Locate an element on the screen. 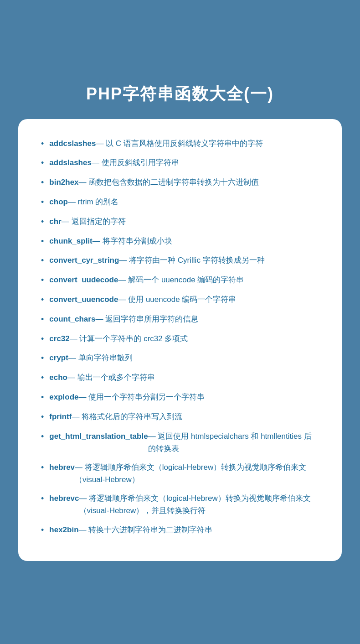 The width and height of the screenshot is (360, 644). list-item: hex2bin — 转换十六进制字符串为二进制字符串 is located at coordinates (180, 530).